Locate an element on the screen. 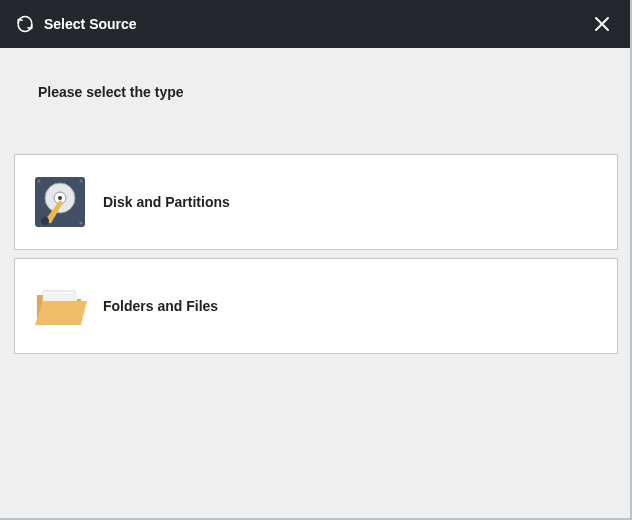  option-label: Disk and Partitions is located at coordinates (166, 202).